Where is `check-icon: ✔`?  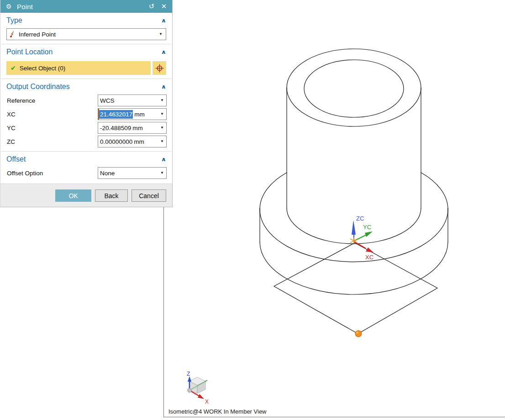 check-icon: ✔ is located at coordinates (13, 68).